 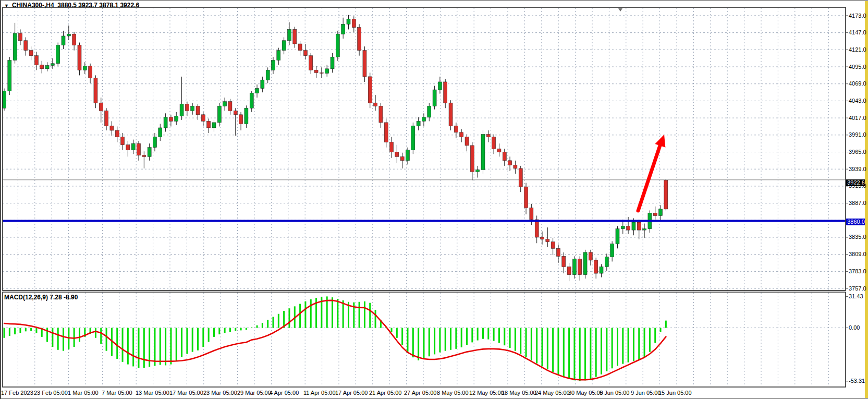 I want to click on price-tick-label: 3783.0, so click(x=858, y=271).